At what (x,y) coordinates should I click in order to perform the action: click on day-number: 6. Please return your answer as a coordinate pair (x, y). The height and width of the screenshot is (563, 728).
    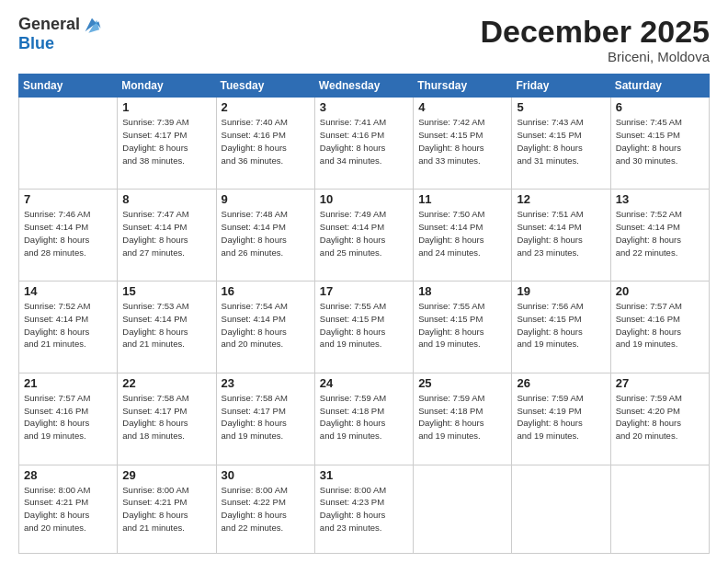
    Looking at the image, I should click on (660, 107).